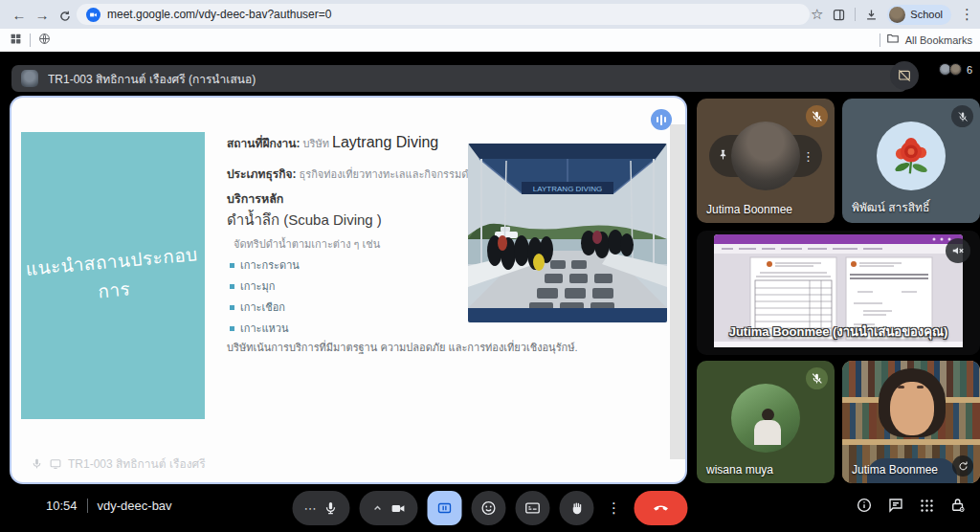 The image size is (980, 532). Describe the element at coordinates (838, 293) in the screenshot. I see `screenshare-tile: Jutima Boonmee (งานนำเสนอของคุณ)` at that location.